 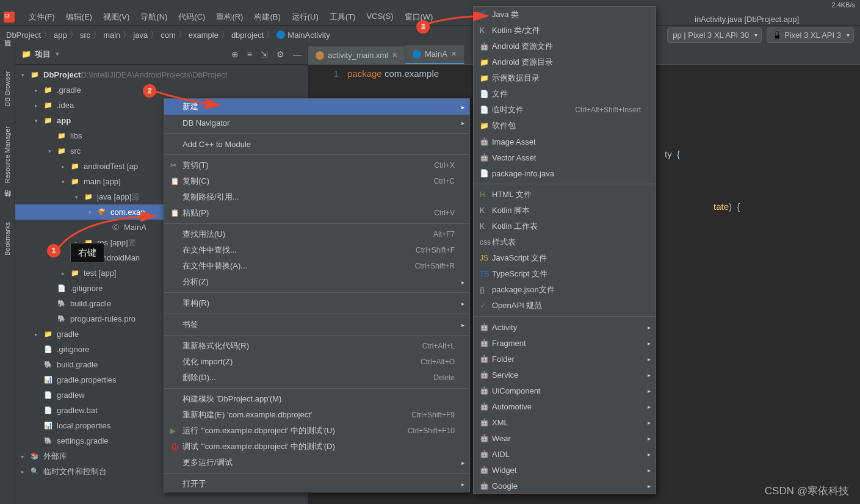 What do you see at coordinates (79, 17) in the screenshot?
I see `menu-item: 编辑(E)` at bounding box center [79, 17].